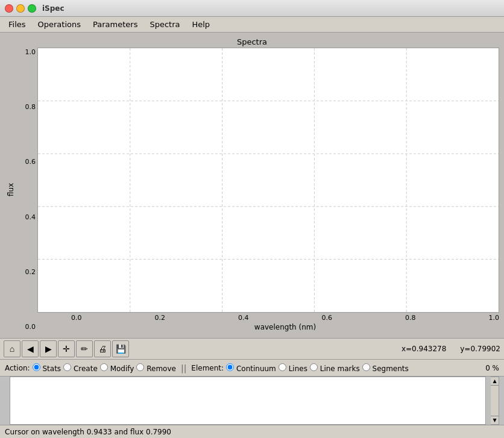  I want to click on forward-button: ▶, so click(48, 349).